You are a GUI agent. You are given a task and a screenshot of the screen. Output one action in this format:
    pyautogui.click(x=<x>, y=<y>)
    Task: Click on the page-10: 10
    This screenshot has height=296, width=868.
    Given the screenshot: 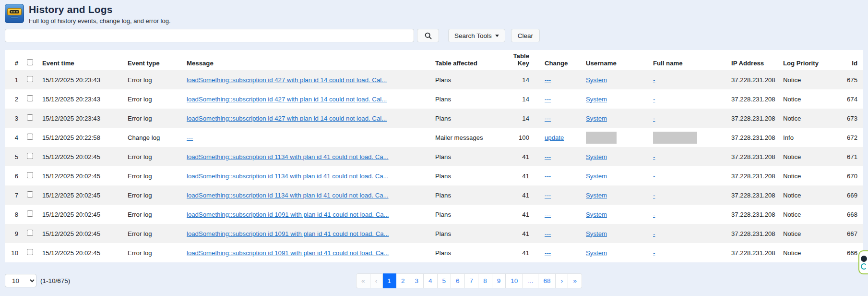 What is the action you would take?
    pyautogui.click(x=514, y=281)
    